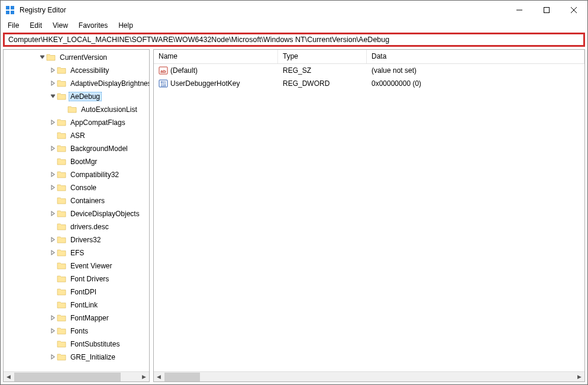 Image resolution: width=588 pixels, height=385 pixels. I want to click on tree-item-label: Accessibility, so click(90, 70).